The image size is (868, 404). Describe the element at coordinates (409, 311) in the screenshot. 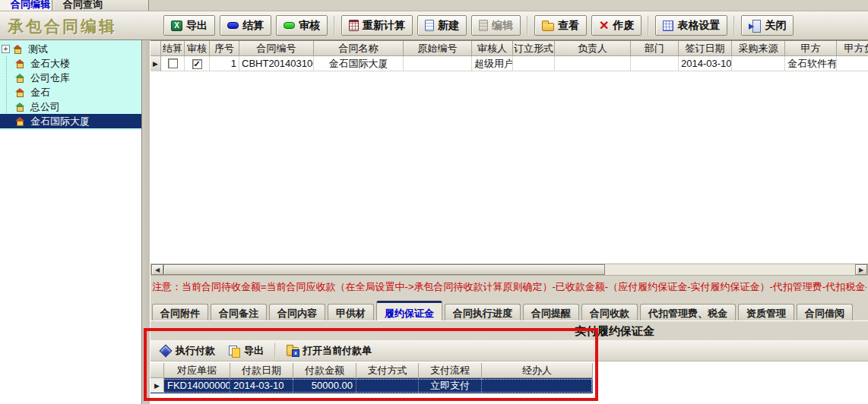

I see `tab-performance-deposit: 履约保证金` at that location.